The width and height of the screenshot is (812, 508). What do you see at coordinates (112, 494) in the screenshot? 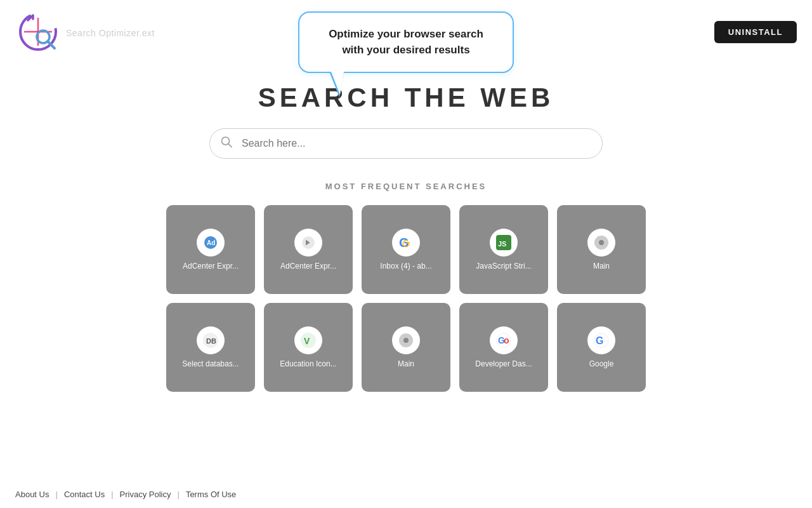
I see `footer-sep-2: |` at bounding box center [112, 494].